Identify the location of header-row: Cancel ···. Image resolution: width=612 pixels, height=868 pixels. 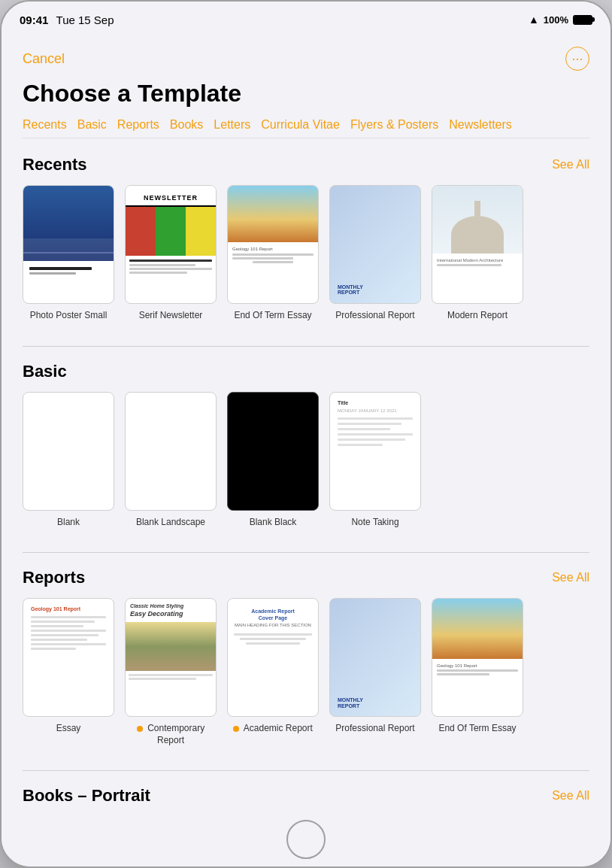
(306, 57).